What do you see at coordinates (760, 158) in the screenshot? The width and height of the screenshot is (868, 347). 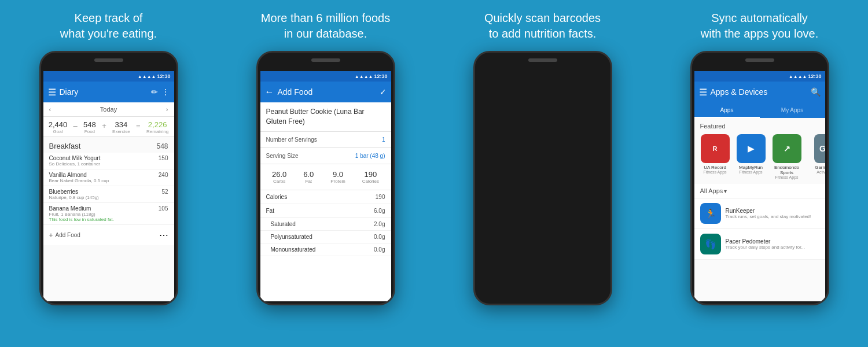 I see `featured-apps-grid: R UA Record Fitness Apps ▶ MapMyRun Fitn…` at bounding box center [760, 158].